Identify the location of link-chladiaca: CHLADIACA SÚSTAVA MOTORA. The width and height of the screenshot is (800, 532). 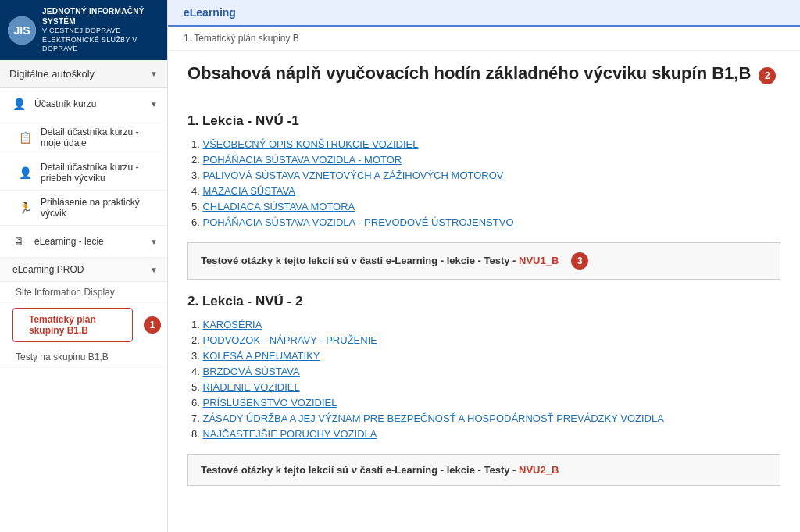
(278, 206).